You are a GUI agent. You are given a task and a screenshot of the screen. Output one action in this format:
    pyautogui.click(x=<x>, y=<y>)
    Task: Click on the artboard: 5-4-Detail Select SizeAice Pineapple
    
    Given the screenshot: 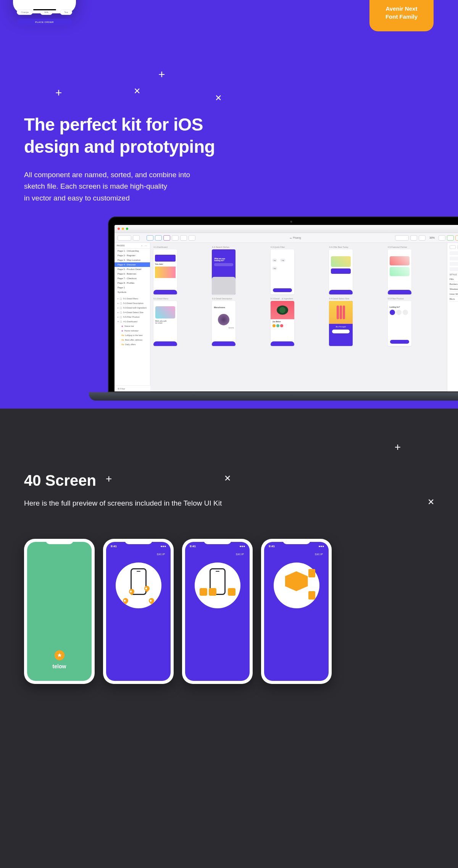 What is the action you would take?
    pyautogui.click(x=341, y=322)
    